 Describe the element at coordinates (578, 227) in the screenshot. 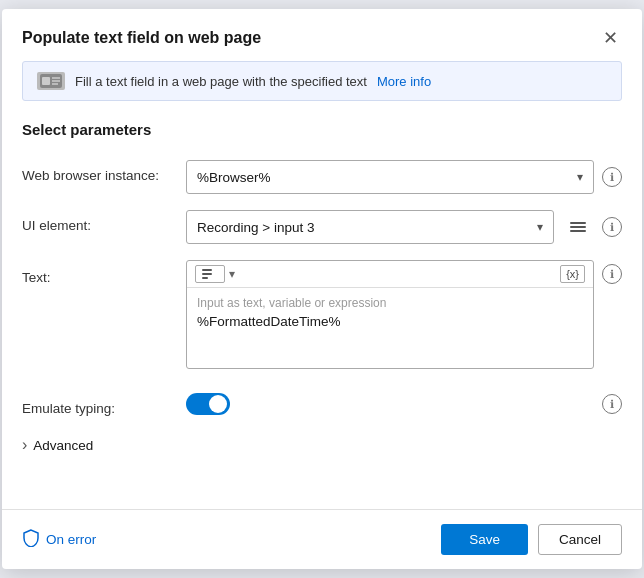

I see `layers-button` at that location.